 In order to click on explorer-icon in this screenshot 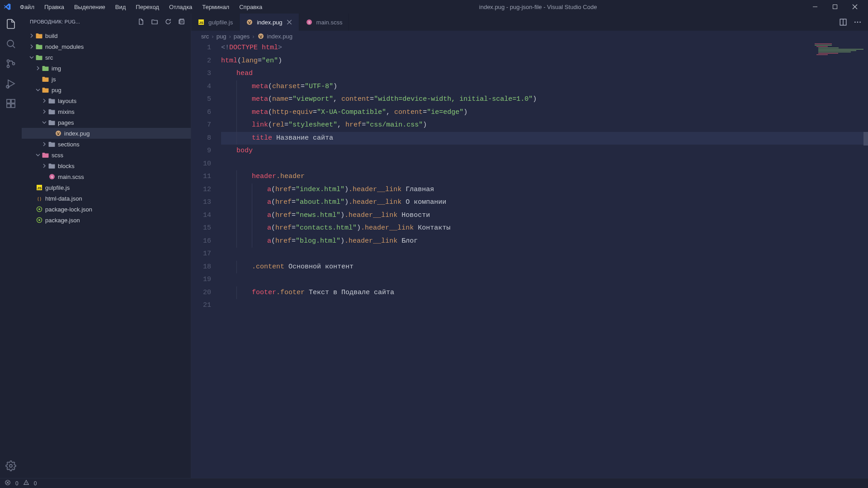, I will do `click(11, 24)`.